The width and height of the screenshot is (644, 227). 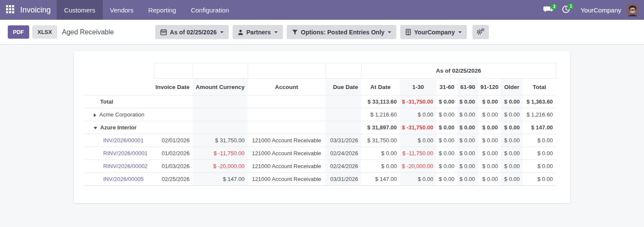 What do you see at coordinates (9, 10) in the screenshot?
I see `apps-menu-button` at bounding box center [9, 10].